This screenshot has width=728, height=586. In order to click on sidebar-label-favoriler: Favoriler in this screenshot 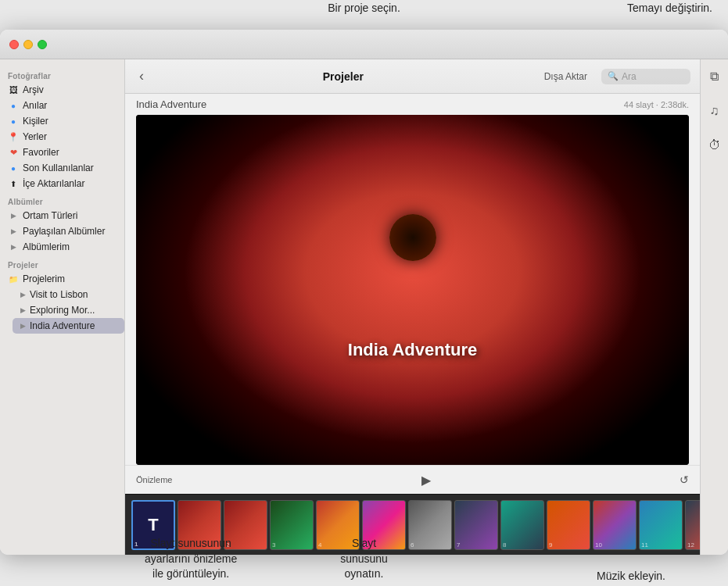, I will do `click(70, 152)`.